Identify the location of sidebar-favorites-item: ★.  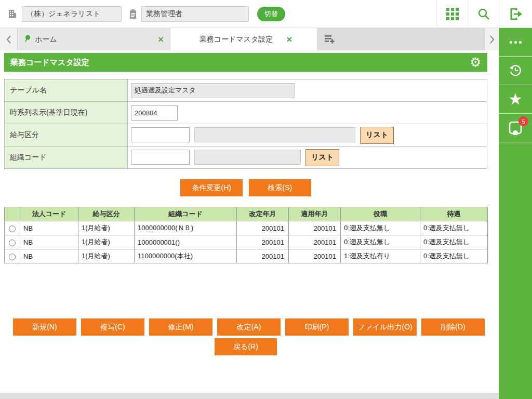
(515, 100).